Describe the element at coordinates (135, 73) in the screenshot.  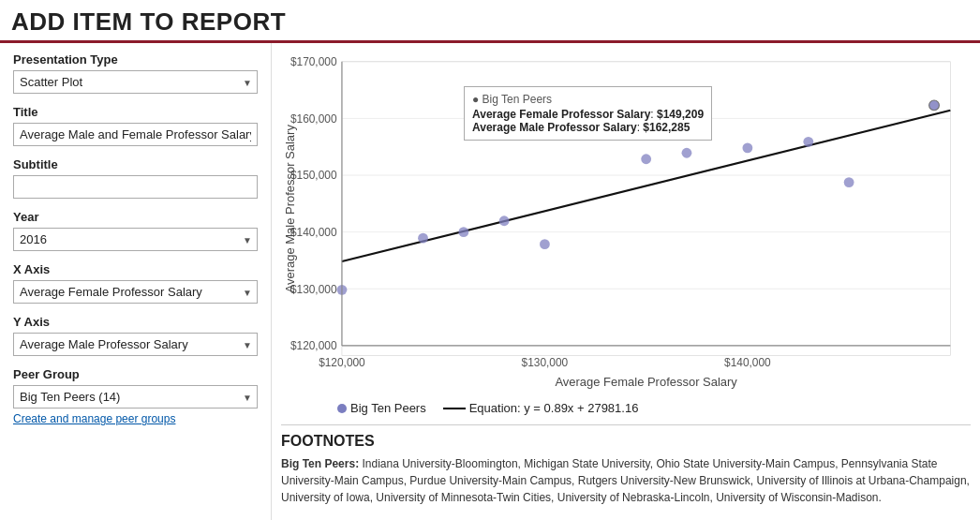
I see `presentation-type-group: Presentation Type Scatter Plot Bar Chart…` at that location.